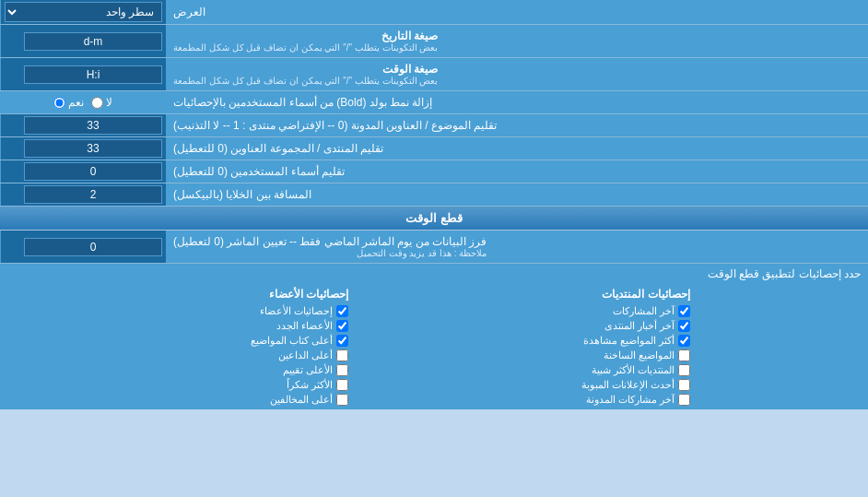  What do you see at coordinates (93, 41) in the screenshot?
I see `date-format-input` at bounding box center [93, 41].